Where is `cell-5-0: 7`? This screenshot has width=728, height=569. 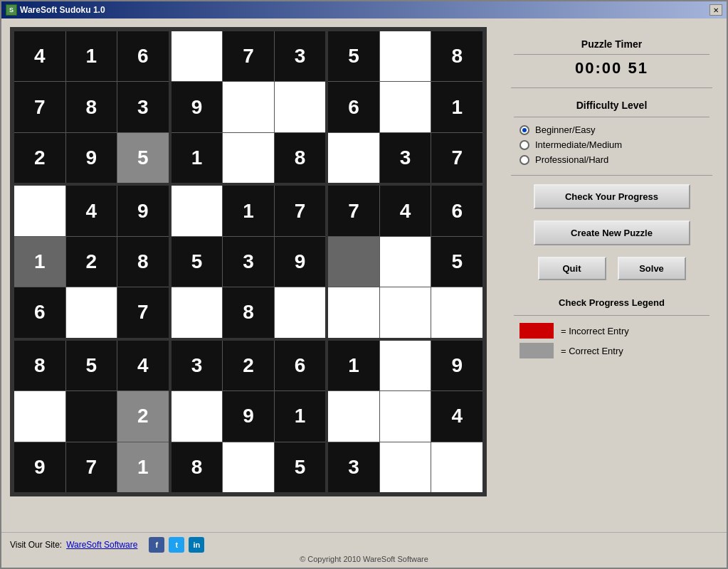
cell-5-0: 7 is located at coordinates (354, 211).